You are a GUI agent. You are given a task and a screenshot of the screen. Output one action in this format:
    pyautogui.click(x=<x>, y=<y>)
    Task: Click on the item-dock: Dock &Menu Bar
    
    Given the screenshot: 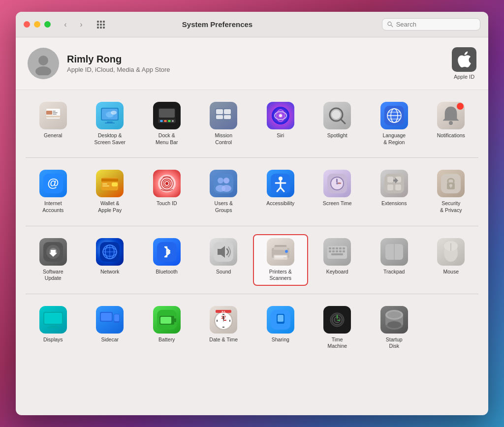 What is the action you would take?
    pyautogui.click(x=167, y=124)
    